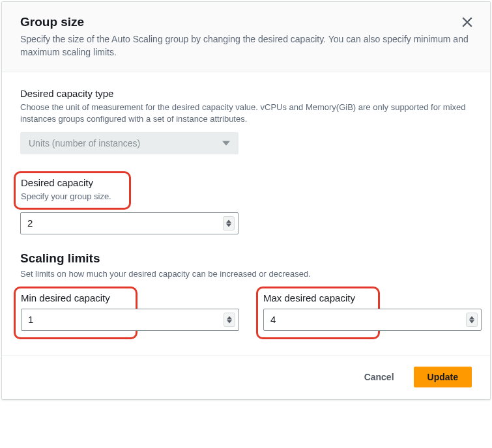 The height and width of the screenshot is (448, 492). What do you see at coordinates (467, 22) in the screenshot?
I see `close-icon` at bounding box center [467, 22].